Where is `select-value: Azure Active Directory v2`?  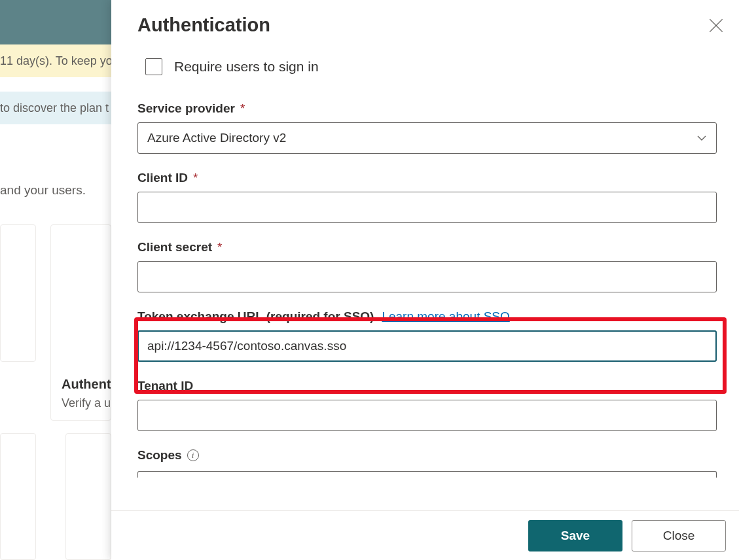 select-value: Azure Active Directory v2 is located at coordinates (217, 138).